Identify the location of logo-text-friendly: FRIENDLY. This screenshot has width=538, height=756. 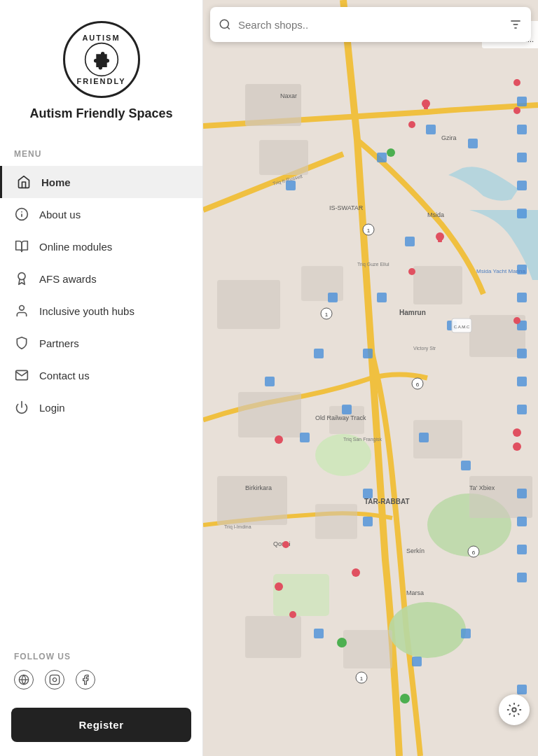
(102, 81).